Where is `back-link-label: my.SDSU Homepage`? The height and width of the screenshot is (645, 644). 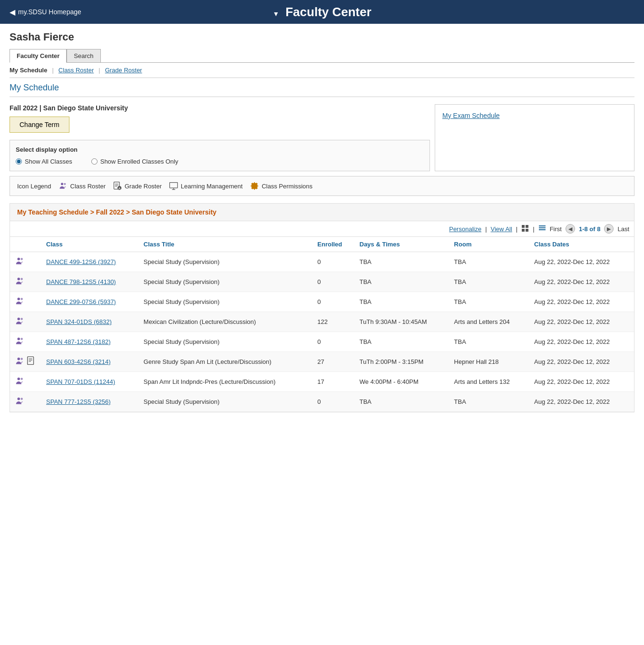 back-link-label: my.SDSU Homepage is located at coordinates (49, 12).